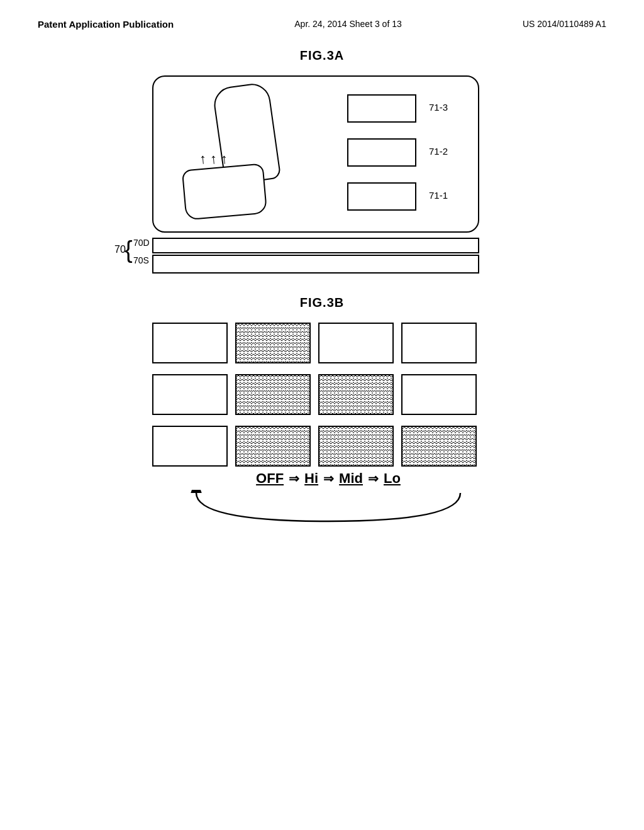 This screenshot has height=830, width=644. I want to click on cycle-off: OFF, so click(270, 479).